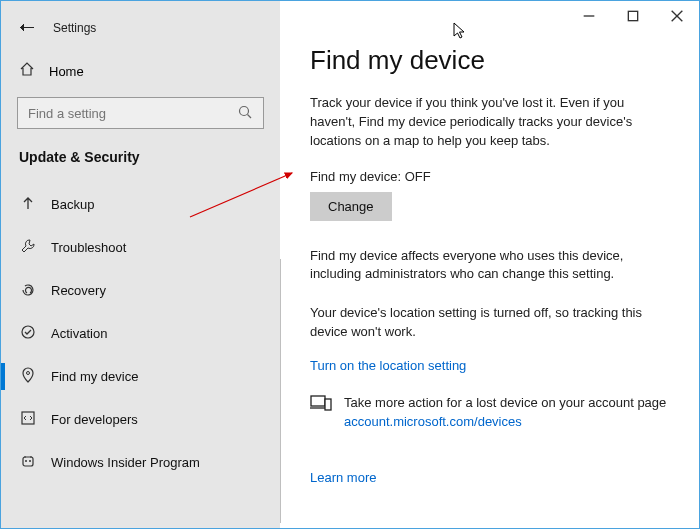  What do you see at coordinates (433, 422) in the screenshot?
I see `account-devices-link: account.microsoft.com/devices` at bounding box center [433, 422].